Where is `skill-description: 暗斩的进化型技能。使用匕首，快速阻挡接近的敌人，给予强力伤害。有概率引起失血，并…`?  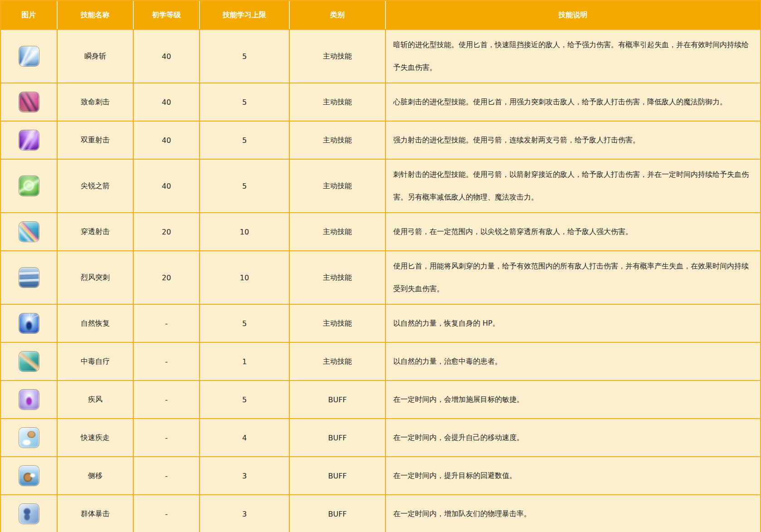 skill-description: 暗斩的进化型技能。使用匕首，快速阻挡接近的敌人，给予强力伤害。有概率引起失血，并… is located at coordinates (572, 56).